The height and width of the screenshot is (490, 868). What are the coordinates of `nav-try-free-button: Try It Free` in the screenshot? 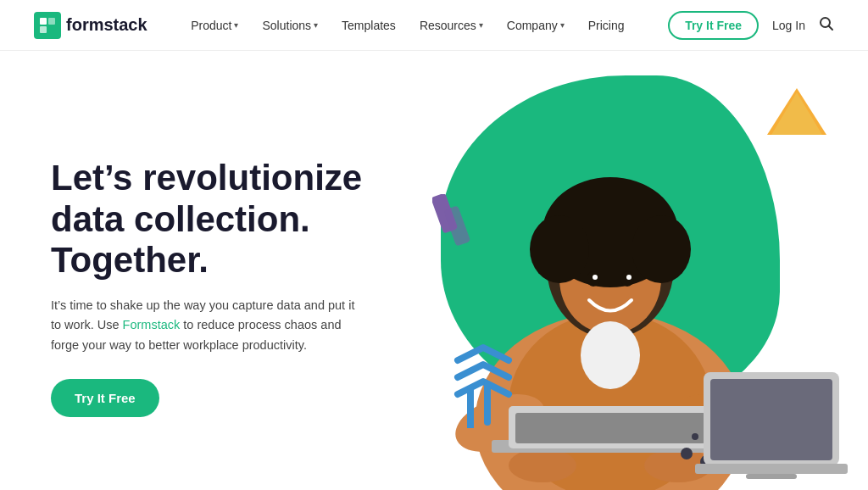 It's located at (714, 25).